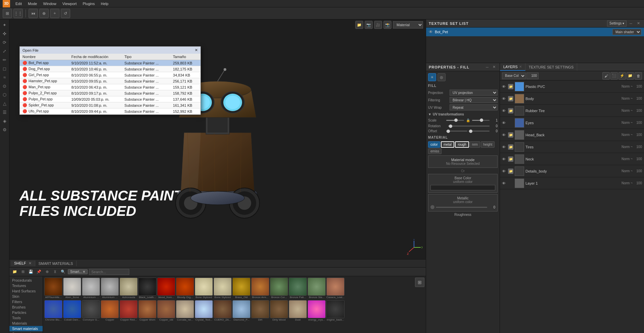 This screenshot has width=644, height=333. What do you see at coordinates (26, 286) in the screenshot?
I see `shelf-cat-textures: Textures` at bounding box center [26, 286].